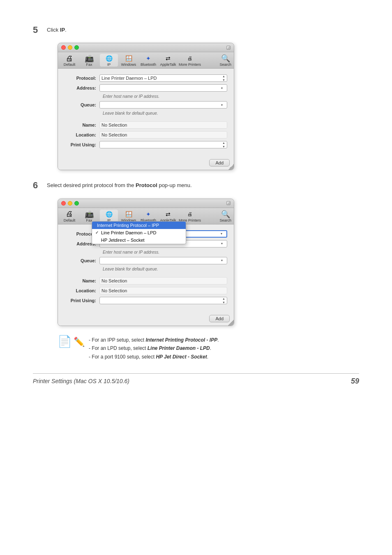  I want to click on note-lpd-bold: Line Printer Daemon - LPD, so click(179, 348).